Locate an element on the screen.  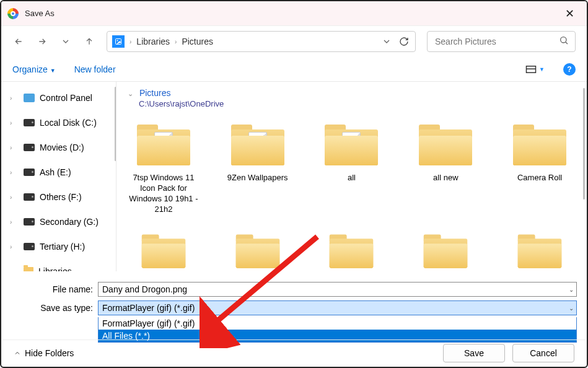
tree-item: ›Local Disk (C:) is located at coordinates (58, 123).